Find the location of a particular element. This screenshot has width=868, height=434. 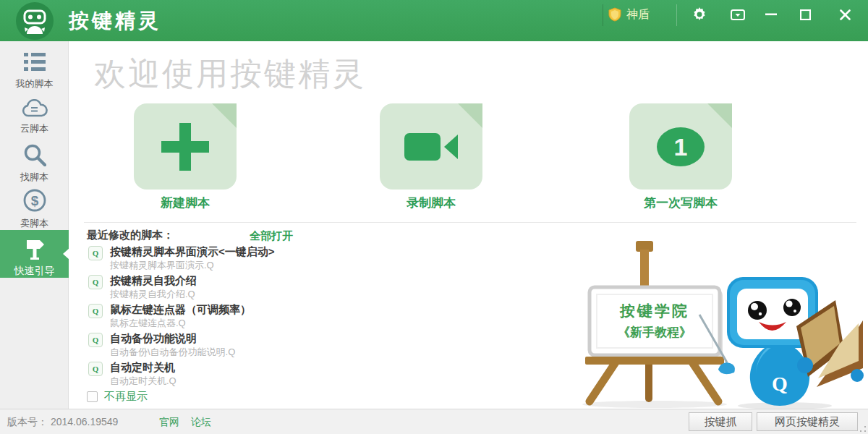

version-text: 版本号： 2014.06.19549 is located at coordinates (62, 422).